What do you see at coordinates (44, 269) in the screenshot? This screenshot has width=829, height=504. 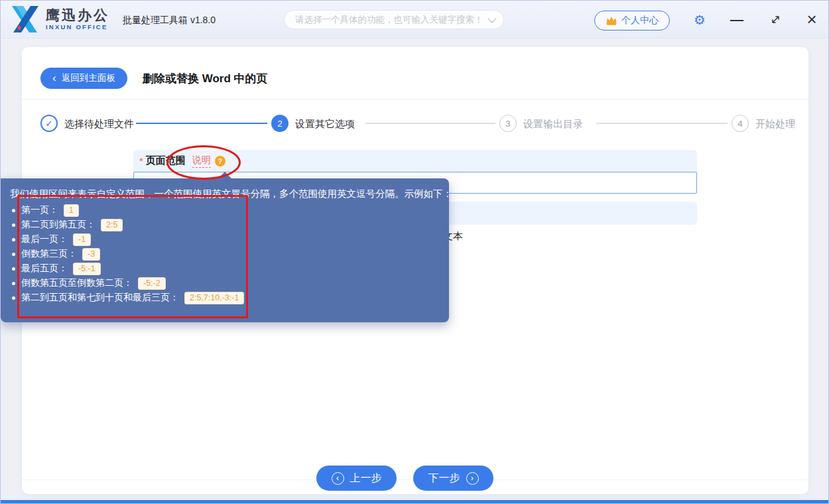 I see `example-label: 最后五页：` at bounding box center [44, 269].